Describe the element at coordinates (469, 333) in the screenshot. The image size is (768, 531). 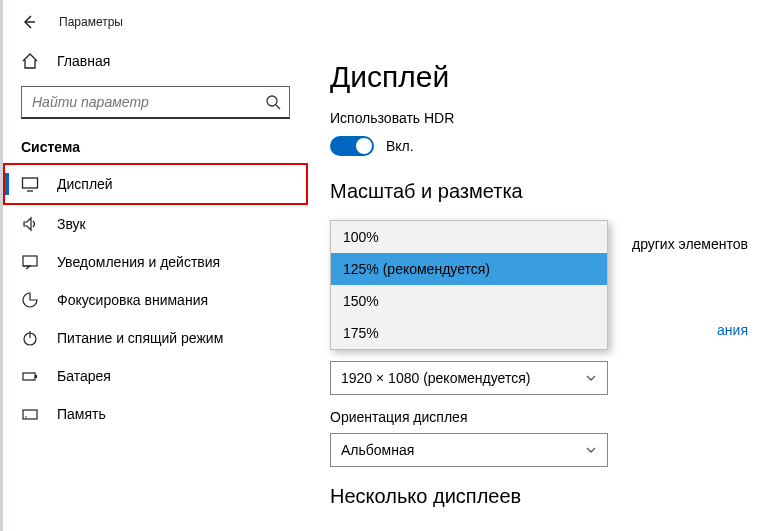
I see `scale-option-175: 175%` at that location.